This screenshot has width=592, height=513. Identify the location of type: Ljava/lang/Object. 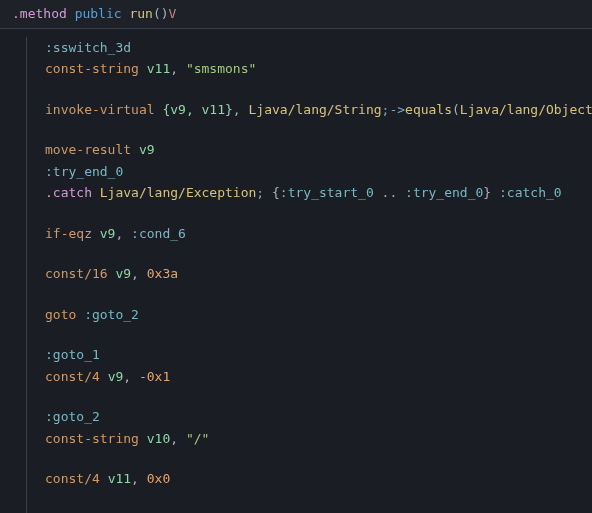
(526, 110).